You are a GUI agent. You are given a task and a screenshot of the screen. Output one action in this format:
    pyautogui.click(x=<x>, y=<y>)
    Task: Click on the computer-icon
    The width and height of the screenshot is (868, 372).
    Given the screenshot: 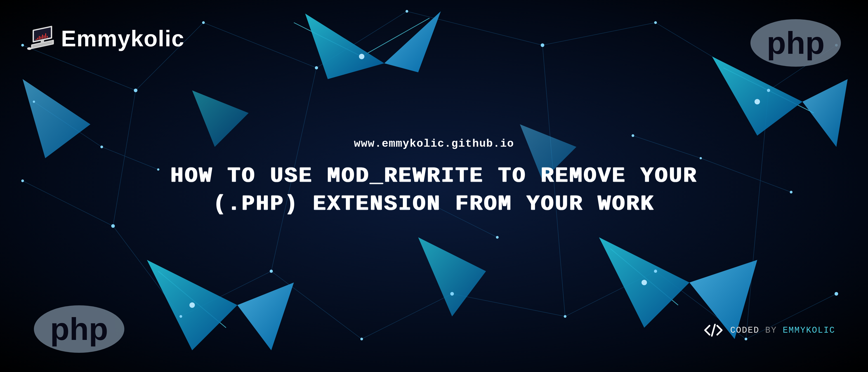 What is the action you would take?
    pyautogui.click(x=41, y=38)
    